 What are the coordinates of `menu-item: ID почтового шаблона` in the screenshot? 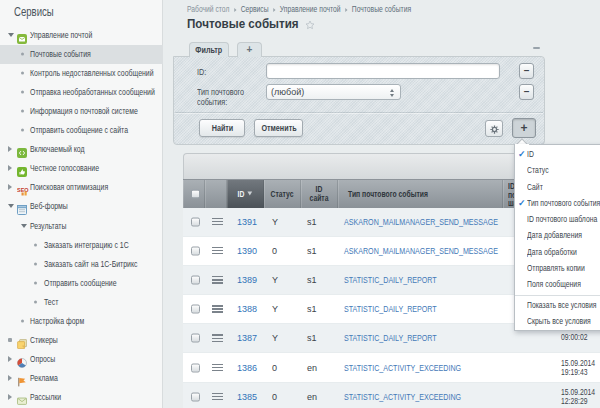 It's located at (558, 219).